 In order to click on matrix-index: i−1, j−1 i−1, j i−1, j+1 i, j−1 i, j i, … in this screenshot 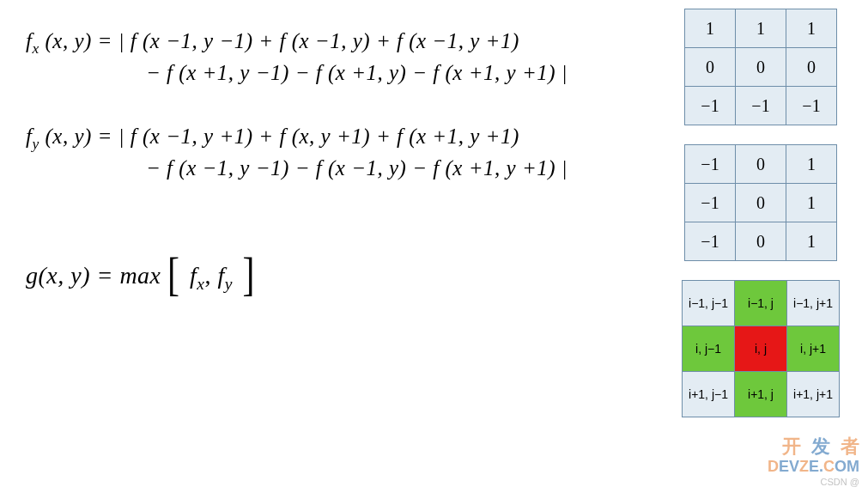, I will do `click(761, 349)`.